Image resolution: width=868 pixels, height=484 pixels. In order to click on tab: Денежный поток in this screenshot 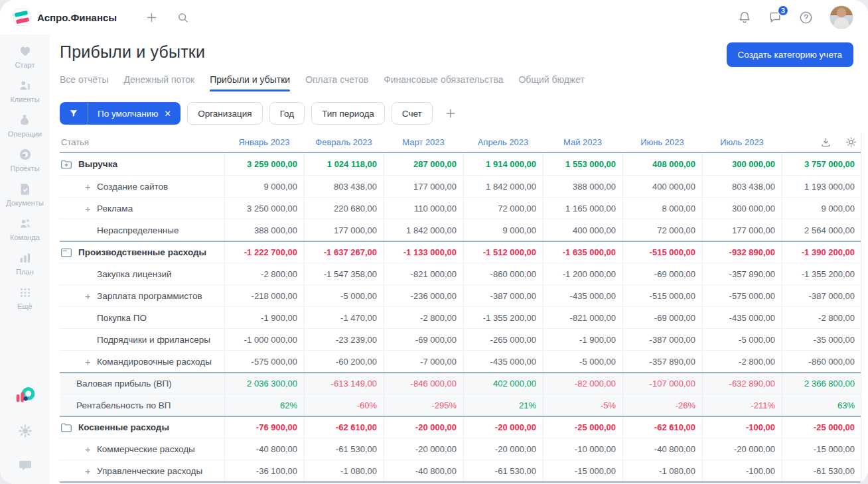, I will do `click(159, 83)`.